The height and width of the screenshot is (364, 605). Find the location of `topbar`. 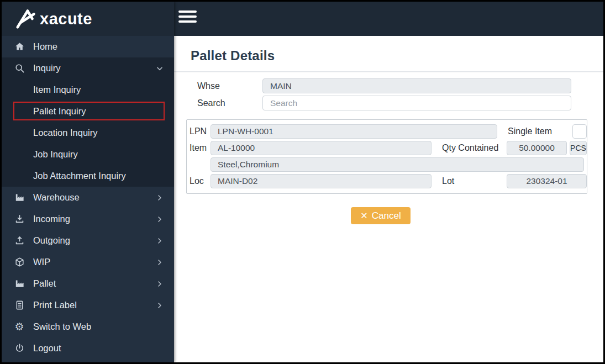

topbar is located at coordinates (389, 19).